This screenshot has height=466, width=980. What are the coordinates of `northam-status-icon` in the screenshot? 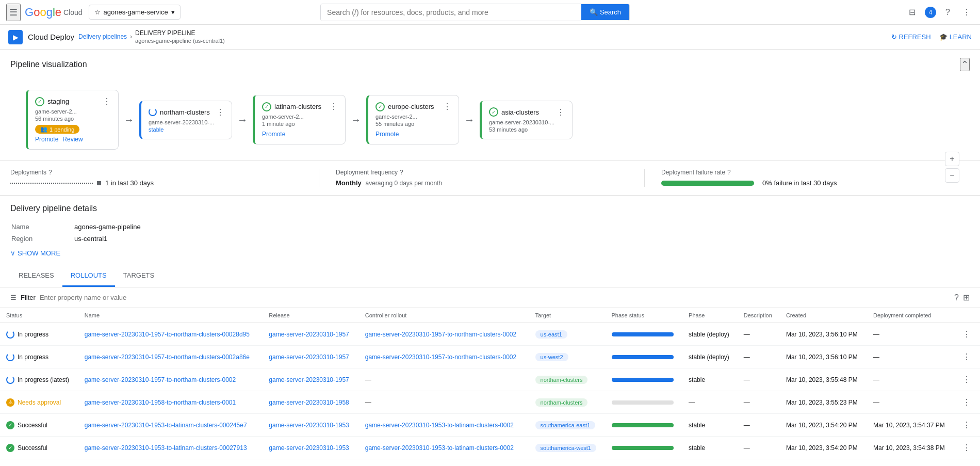 It's located at (153, 112).